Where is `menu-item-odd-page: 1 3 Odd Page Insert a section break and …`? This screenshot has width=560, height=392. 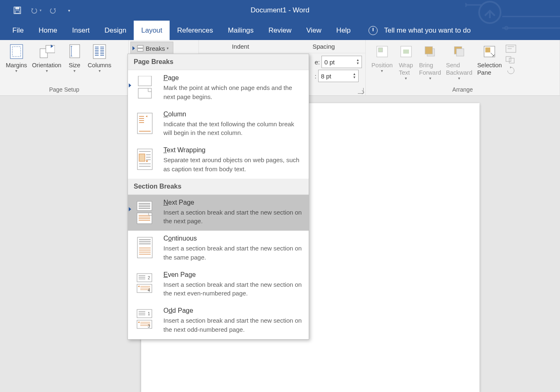
menu-item-odd-page: 1 3 Odd Page Insert a section break and … is located at coordinates (218, 321).